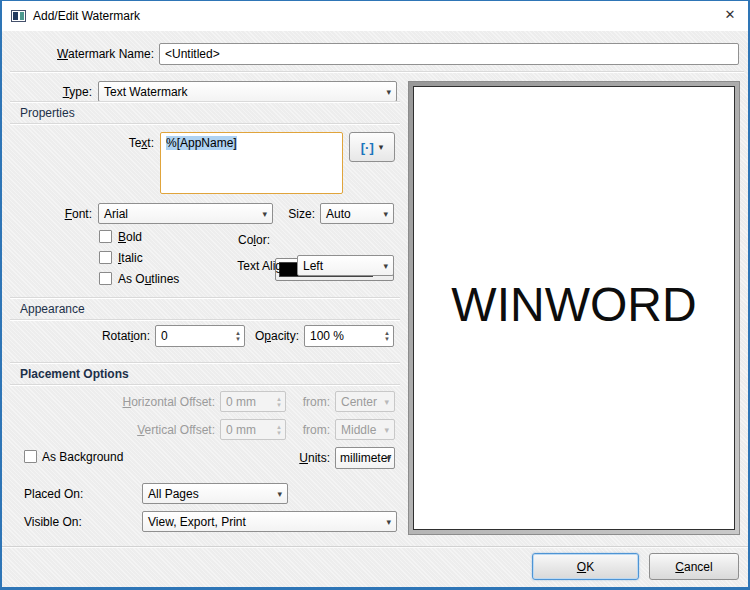  I want to click on italic-label: Italic, so click(130, 258).